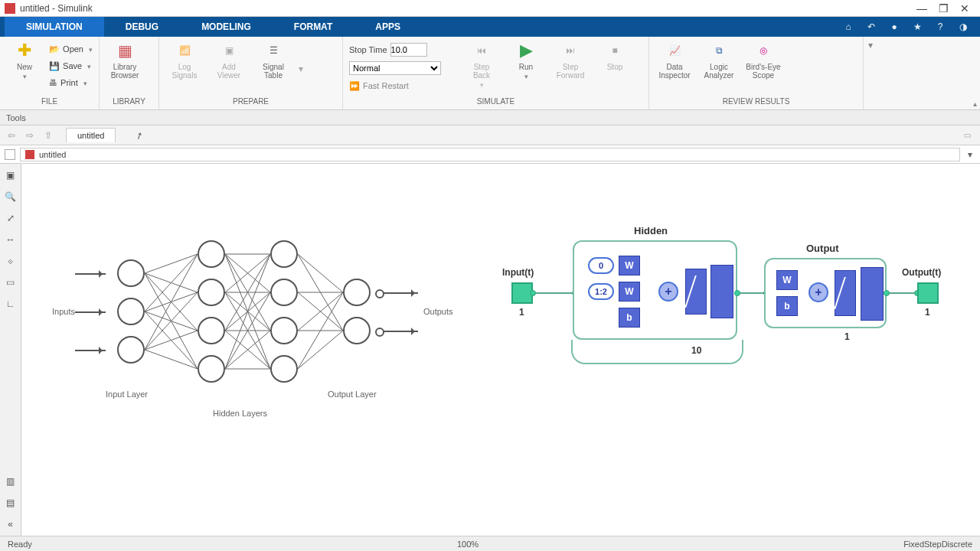 This screenshot has height=551, width=980. I want to click on signal-table-button: ☰Signal Table, so click(273, 60).